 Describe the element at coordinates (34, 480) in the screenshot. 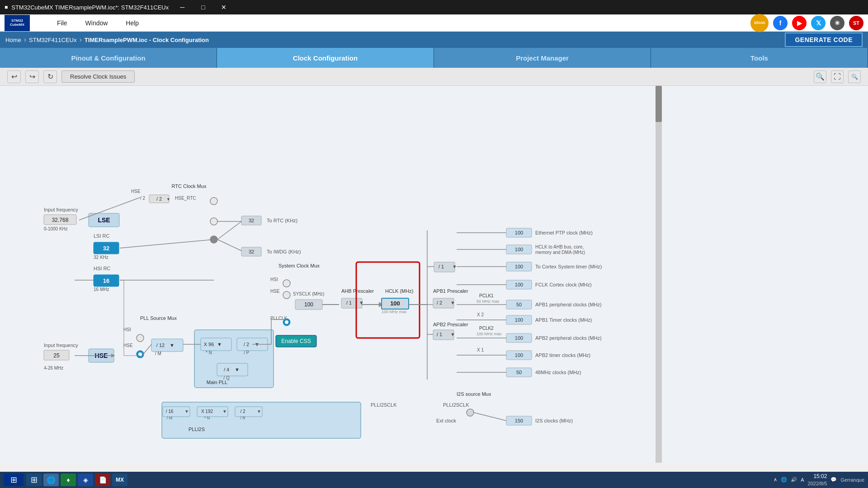

I see `taskbar-app-search: ⊞` at that location.